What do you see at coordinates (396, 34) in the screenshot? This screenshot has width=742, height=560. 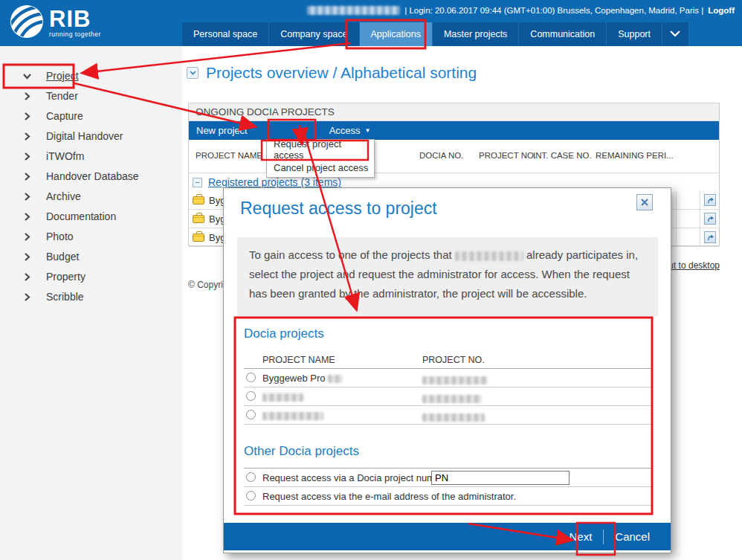 I see `nav-tab-applications: Applications` at bounding box center [396, 34].